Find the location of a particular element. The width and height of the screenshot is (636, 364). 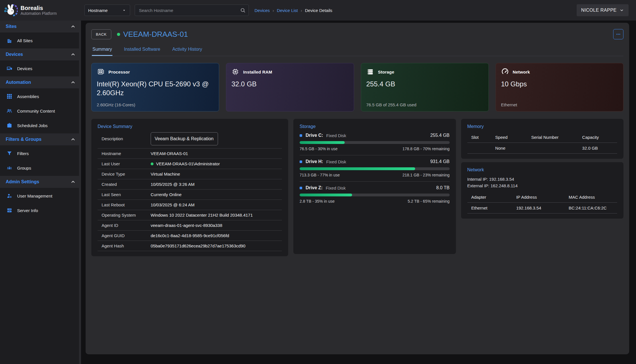

network-ip: 192.168.3.54 is located at coordinates (538, 208).